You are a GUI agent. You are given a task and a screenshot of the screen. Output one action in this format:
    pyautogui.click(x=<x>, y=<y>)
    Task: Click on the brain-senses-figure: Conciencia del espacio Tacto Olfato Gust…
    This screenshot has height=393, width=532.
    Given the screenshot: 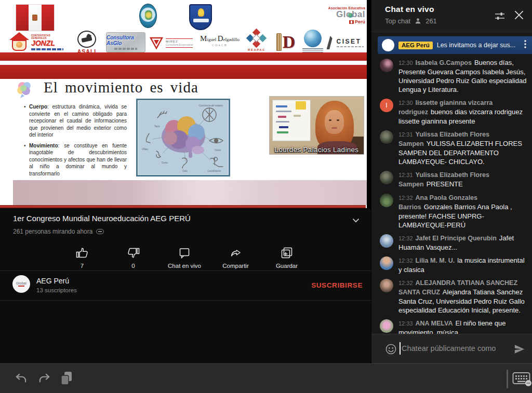 What is the action you would take?
    pyautogui.click(x=183, y=138)
    